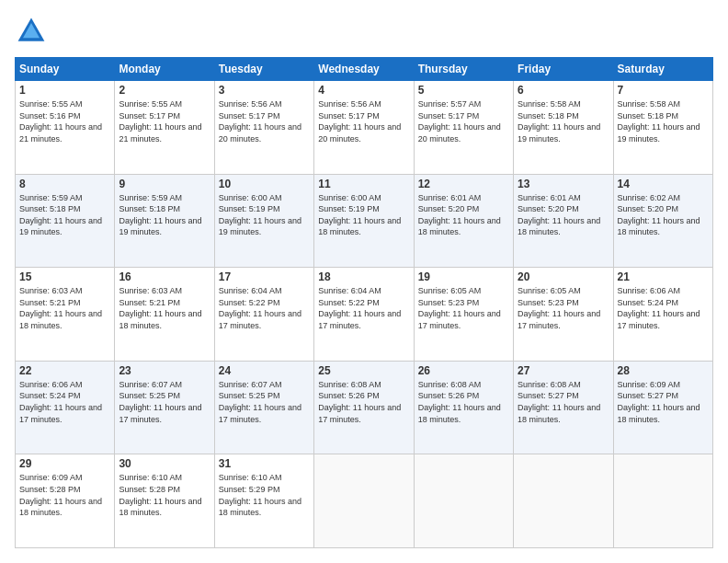 The image size is (728, 563). Describe the element at coordinates (264, 70) in the screenshot. I see `weekday-header-tuesday: Tuesday` at that location.